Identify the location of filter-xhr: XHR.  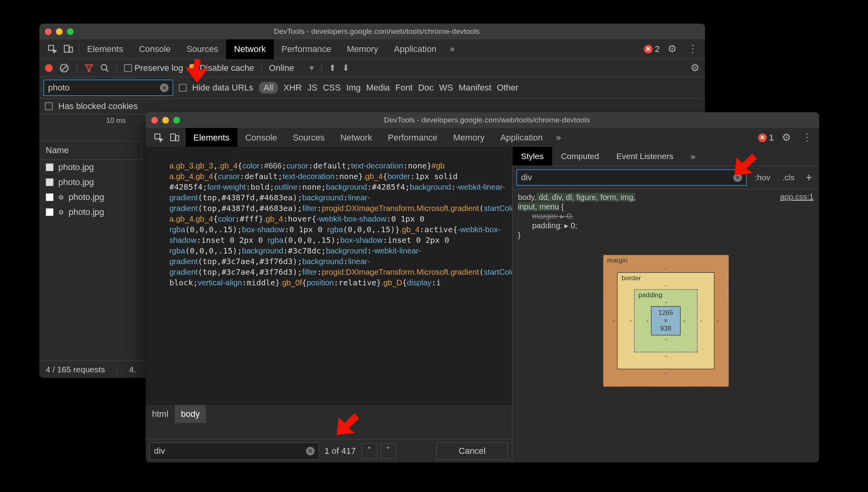
(293, 88).